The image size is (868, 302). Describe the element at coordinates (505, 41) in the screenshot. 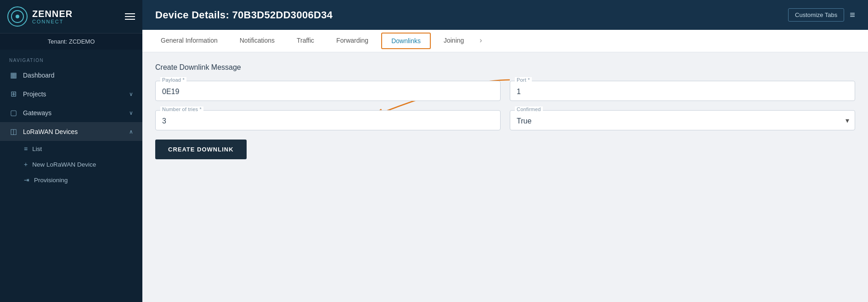

I see `tabs-bar: General Information Notifications Traffi…` at that location.